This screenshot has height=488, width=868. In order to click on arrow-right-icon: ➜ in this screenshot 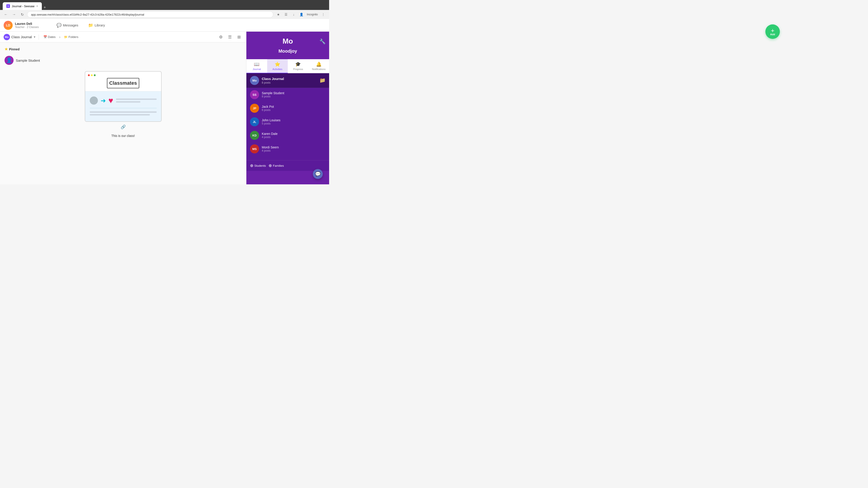, I will do `click(103, 101)`.